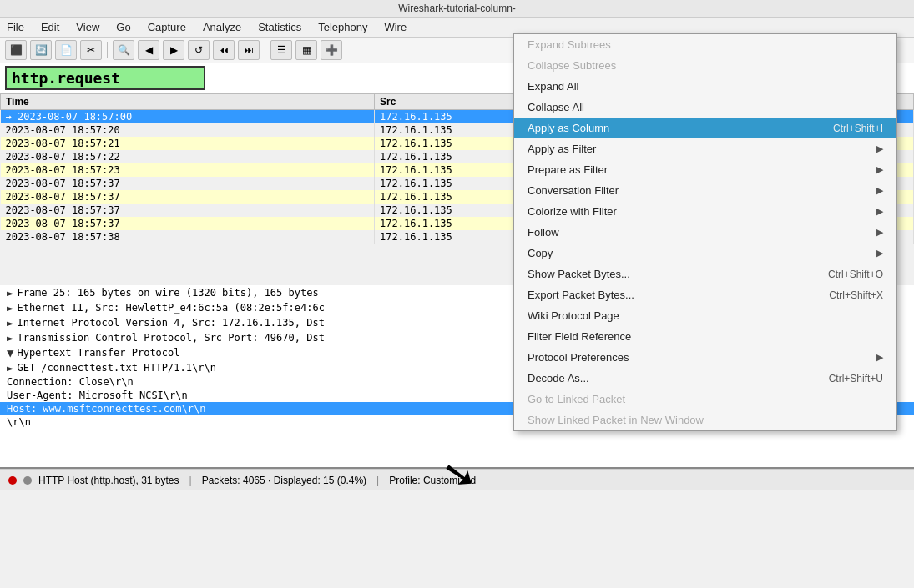 Image resolution: width=914 pixels, height=588 pixels. I want to click on row-time-combined: 2023-08-07 18:57:21, so click(188, 143).